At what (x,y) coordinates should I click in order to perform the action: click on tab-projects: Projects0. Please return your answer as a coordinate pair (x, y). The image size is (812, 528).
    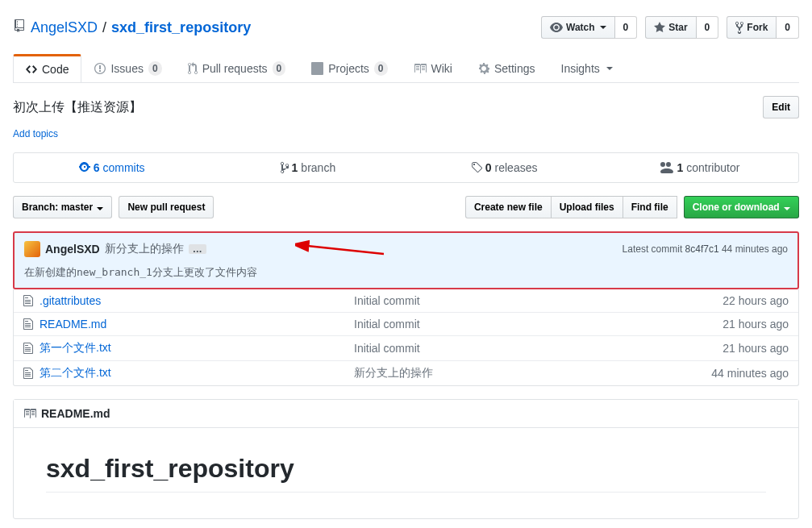
    Looking at the image, I should click on (349, 69).